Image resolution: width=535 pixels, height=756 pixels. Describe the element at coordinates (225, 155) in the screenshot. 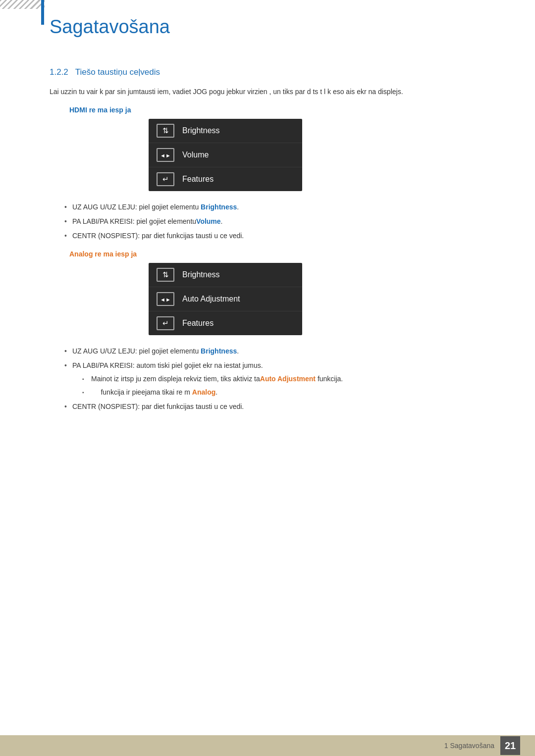

I see `hdmi-menu-box: Brightness Volume Features` at that location.